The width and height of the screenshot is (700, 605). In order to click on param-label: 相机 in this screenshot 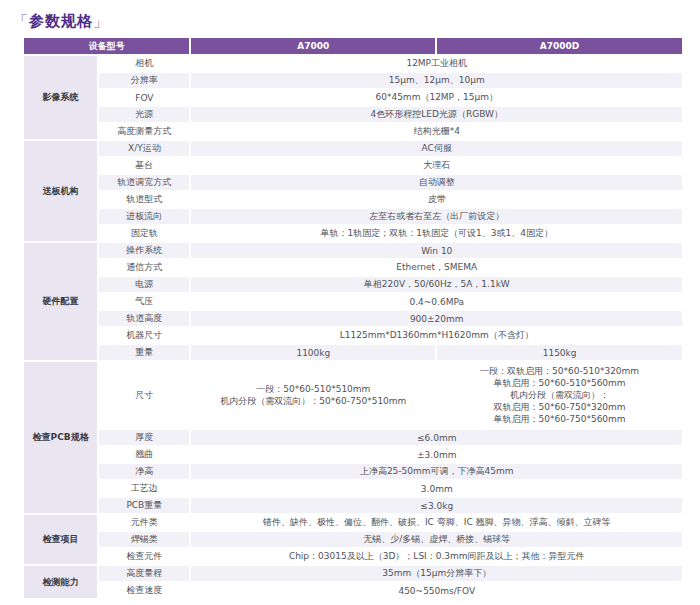, I will do `click(144, 64)`.